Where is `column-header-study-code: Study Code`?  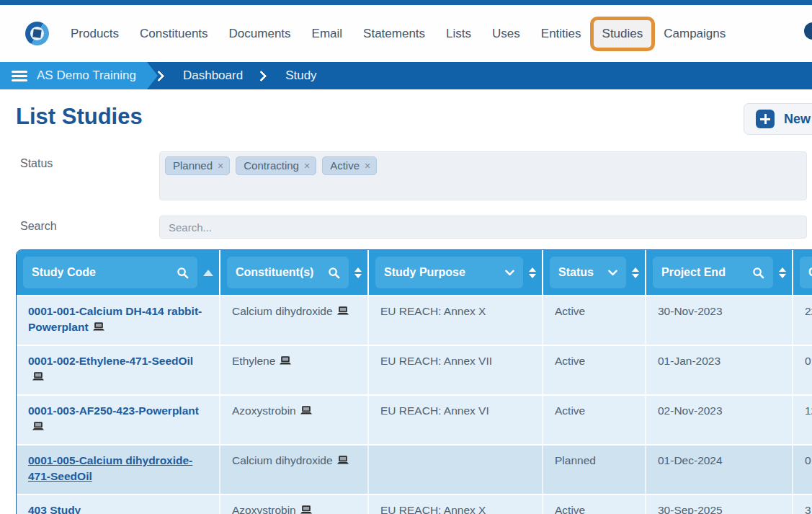 column-header-study-code: Study Code is located at coordinates (118, 272).